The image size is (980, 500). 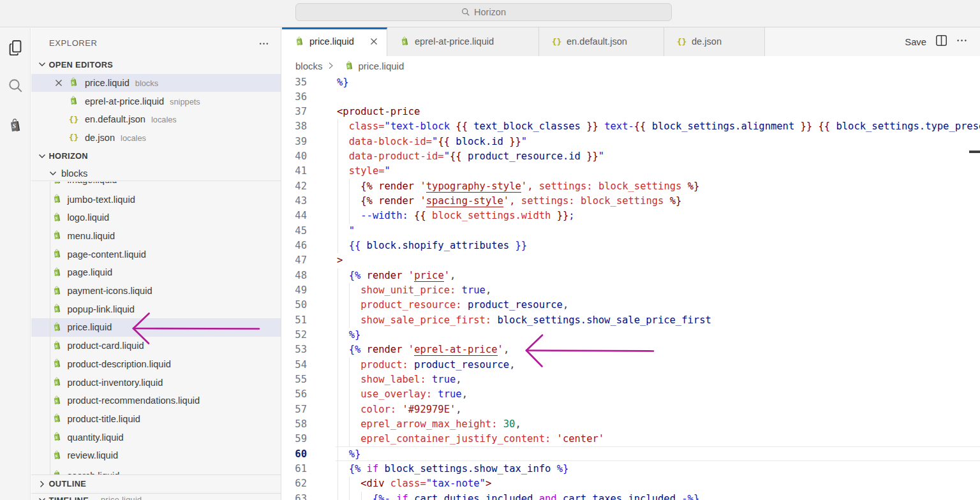 What do you see at coordinates (156, 496) in the screenshot?
I see `timeline-section-header: TIMELINE price.liquid` at bounding box center [156, 496].